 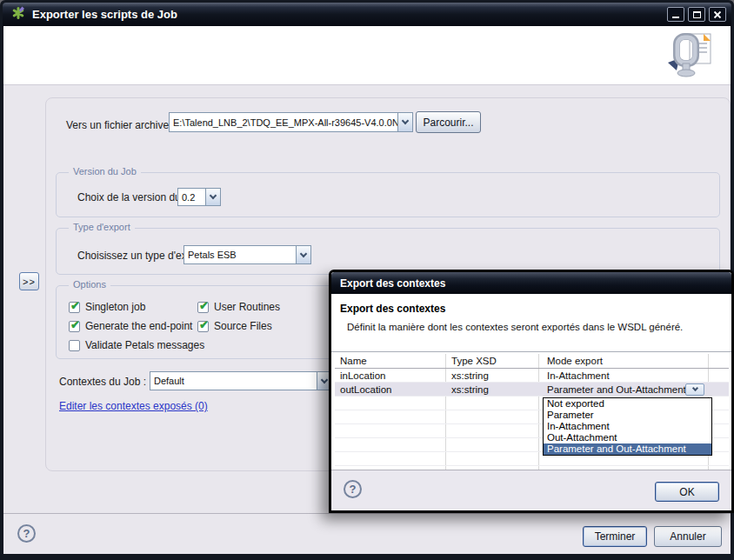 What do you see at coordinates (212, 197) in the screenshot?
I see `version-combo-arrow-button` at bounding box center [212, 197].